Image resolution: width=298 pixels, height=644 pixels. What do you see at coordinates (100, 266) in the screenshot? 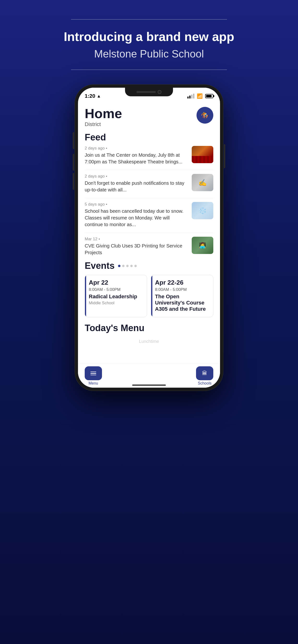
I see `events-section-title: Events` at bounding box center [100, 266].